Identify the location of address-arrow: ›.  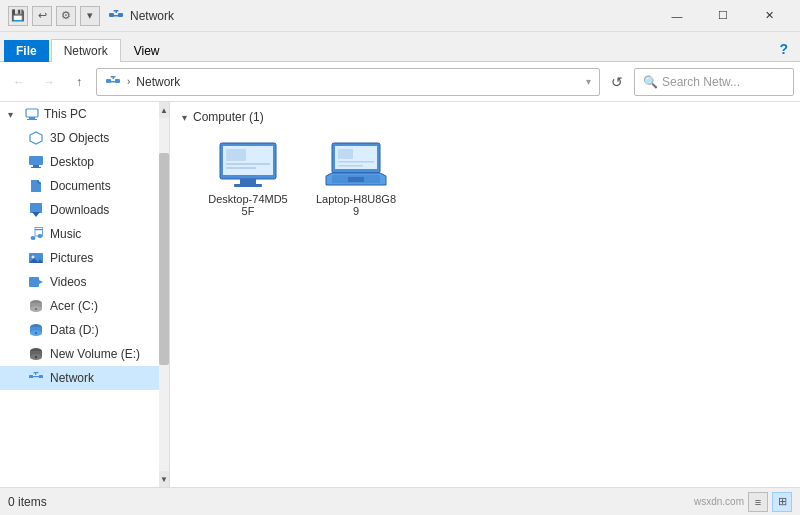
(128, 82).